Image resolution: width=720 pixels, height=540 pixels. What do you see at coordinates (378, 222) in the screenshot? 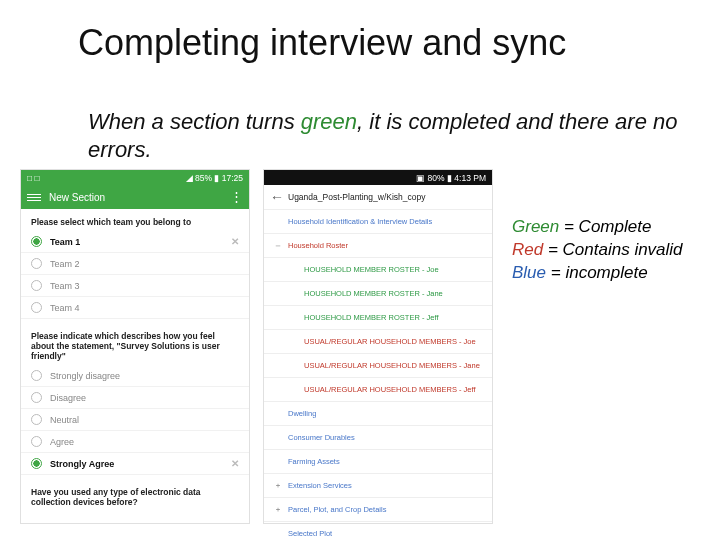
I see `section-row: Household Identification & Interview Det…` at bounding box center [378, 222].